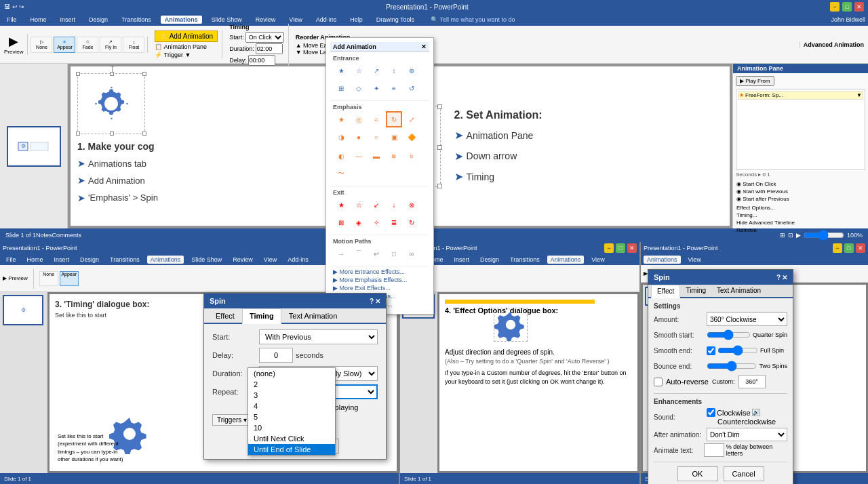  What do you see at coordinates (711, 412) in the screenshot?
I see `clockwise-check` at bounding box center [711, 412].